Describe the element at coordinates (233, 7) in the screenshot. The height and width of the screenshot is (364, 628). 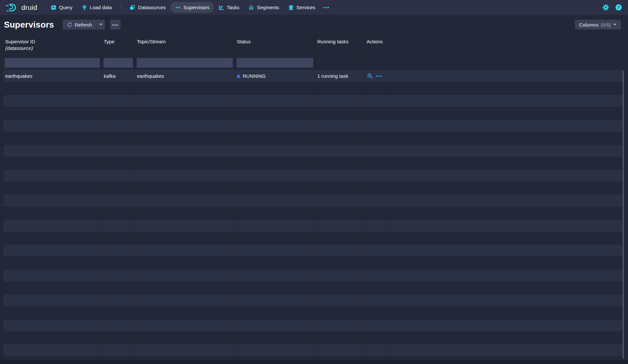
I see `nav-item-label: Tasks` at that location.